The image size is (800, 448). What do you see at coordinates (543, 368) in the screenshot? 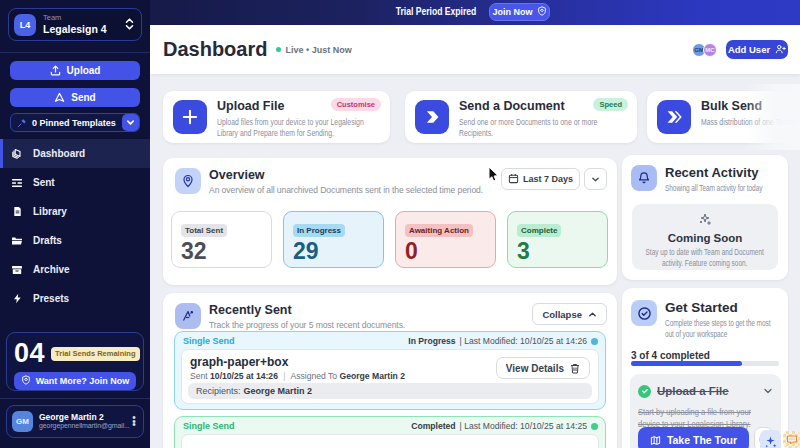
I see `view-details-button: View Details` at bounding box center [543, 368].